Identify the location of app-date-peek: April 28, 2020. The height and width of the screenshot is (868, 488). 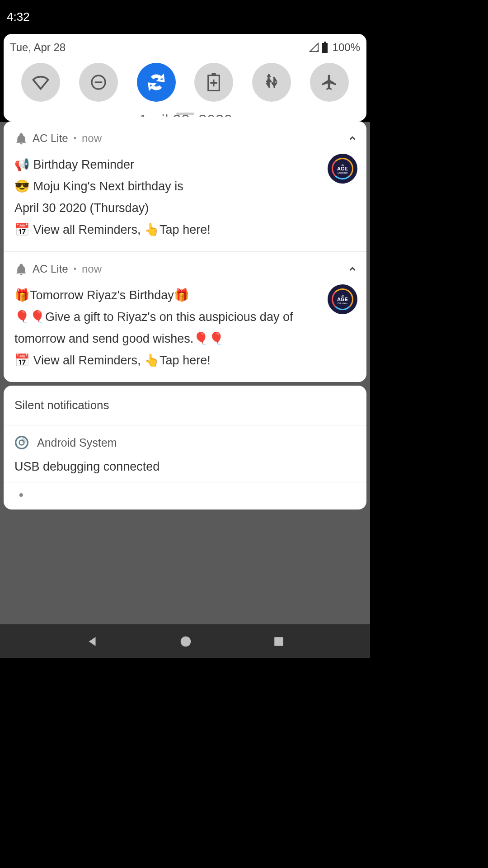
(185, 114).